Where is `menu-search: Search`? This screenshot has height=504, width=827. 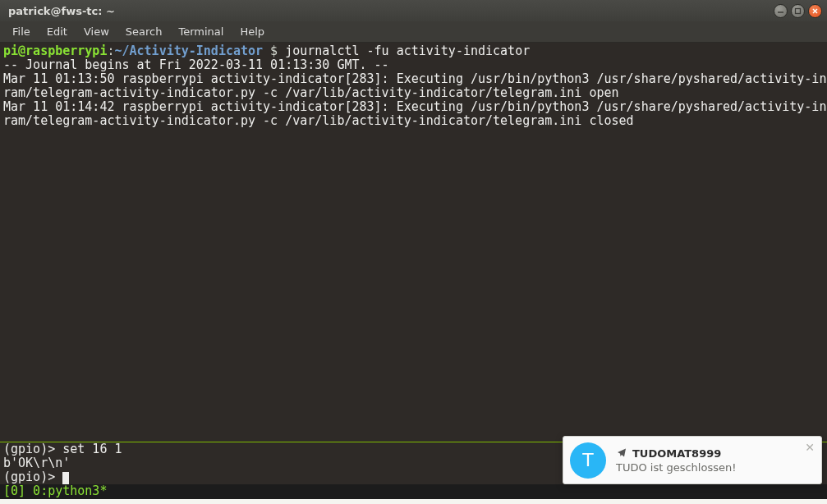 menu-search: Search is located at coordinates (145, 31).